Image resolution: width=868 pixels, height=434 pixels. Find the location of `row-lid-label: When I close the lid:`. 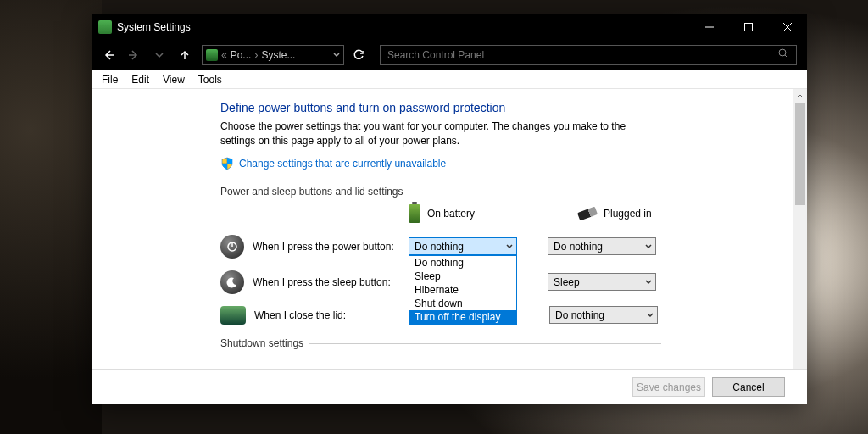

row-lid-label: When I close the lid: is located at coordinates (332, 315).